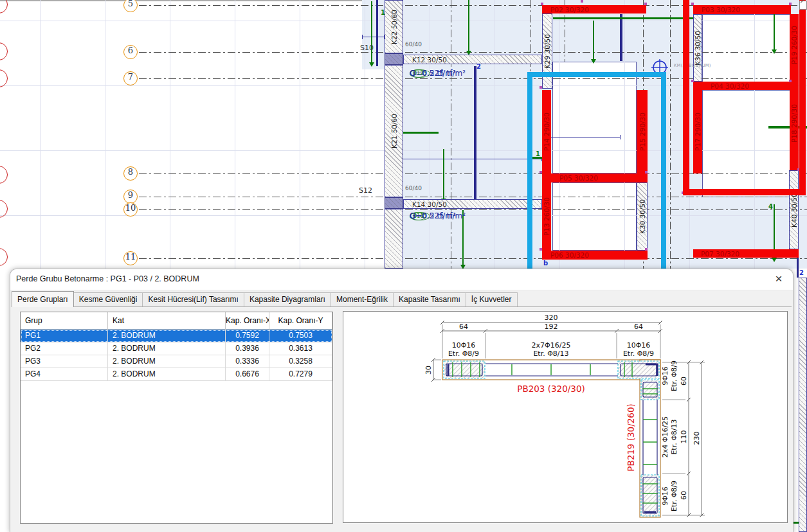 The height and width of the screenshot is (532, 807). What do you see at coordinates (401, 299) in the screenshot?
I see `tab-strip: Perde GruplarıKesme GüvenliğiKesit Hücre…` at bounding box center [401, 299].